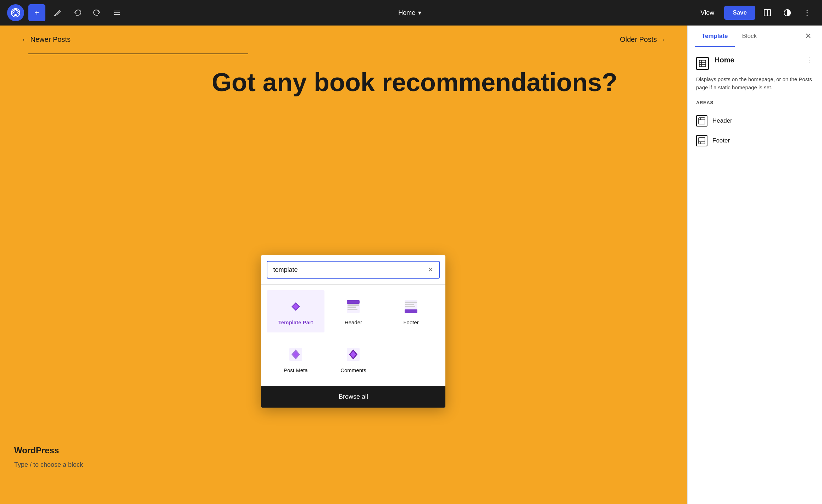 The image size is (822, 504). I want to click on block-inserter-search: ✕, so click(353, 270).